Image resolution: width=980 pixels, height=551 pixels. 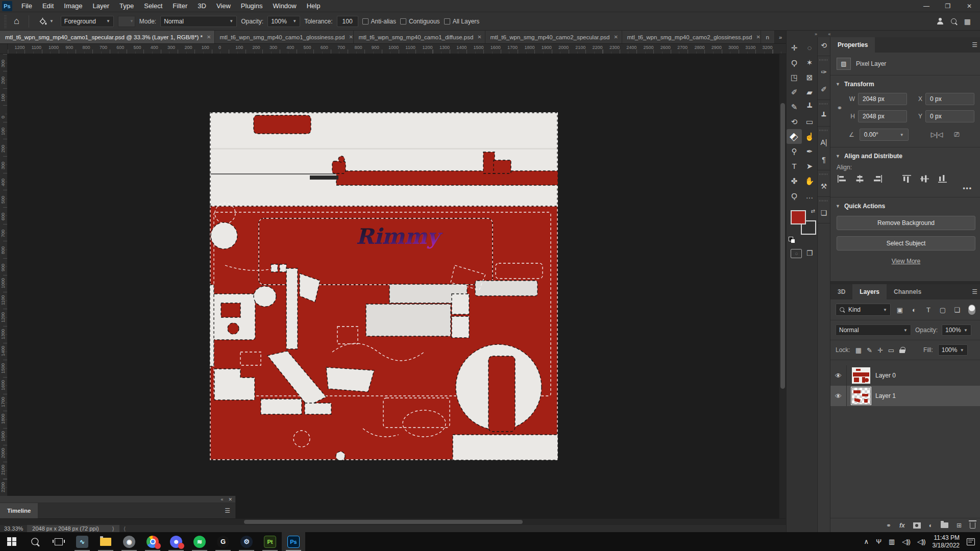 I want to click on taskbar-audio-app: ◉, so click(x=129, y=542).